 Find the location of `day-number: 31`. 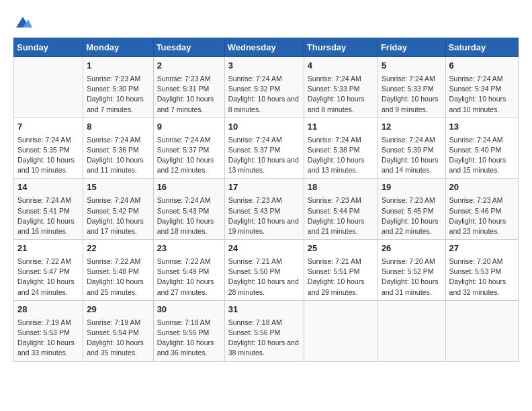

day-number: 31 is located at coordinates (265, 310).